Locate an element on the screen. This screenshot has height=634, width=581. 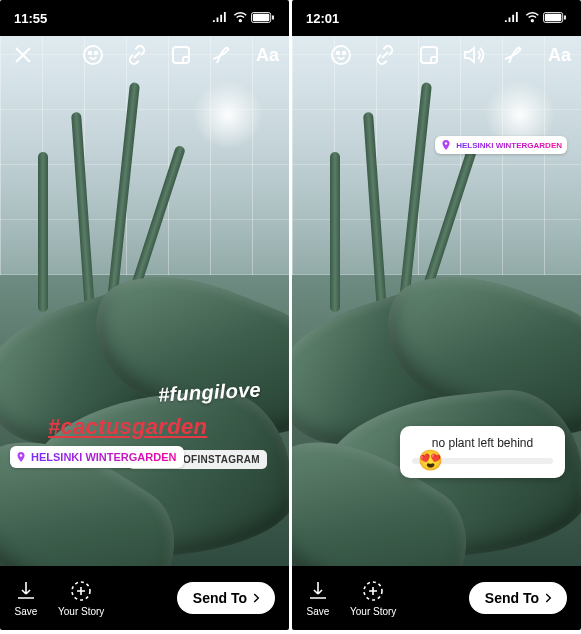
poll-sticker: no plant left behind 😍 is located at coordinates (482, 452).